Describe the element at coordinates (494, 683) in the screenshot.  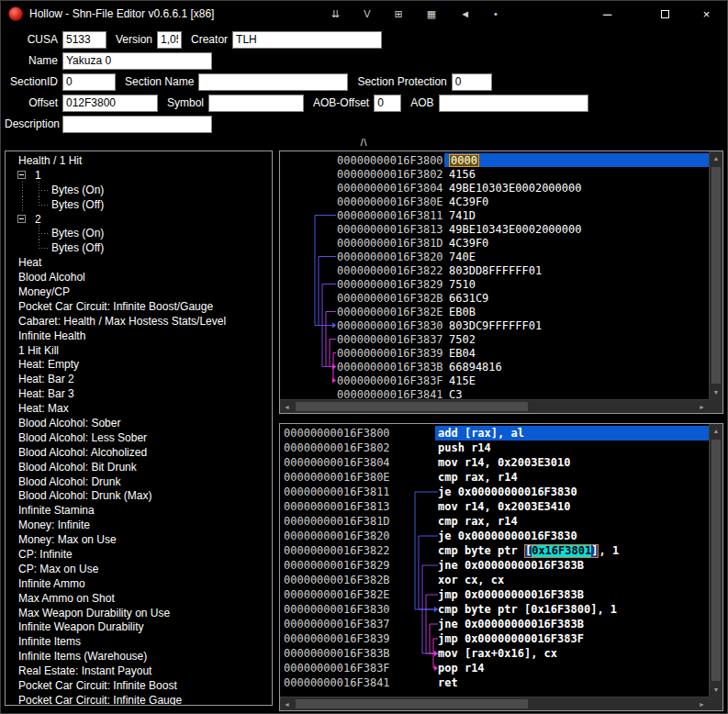
I see `disasm-row: 00000000016F3841ret` at that location.